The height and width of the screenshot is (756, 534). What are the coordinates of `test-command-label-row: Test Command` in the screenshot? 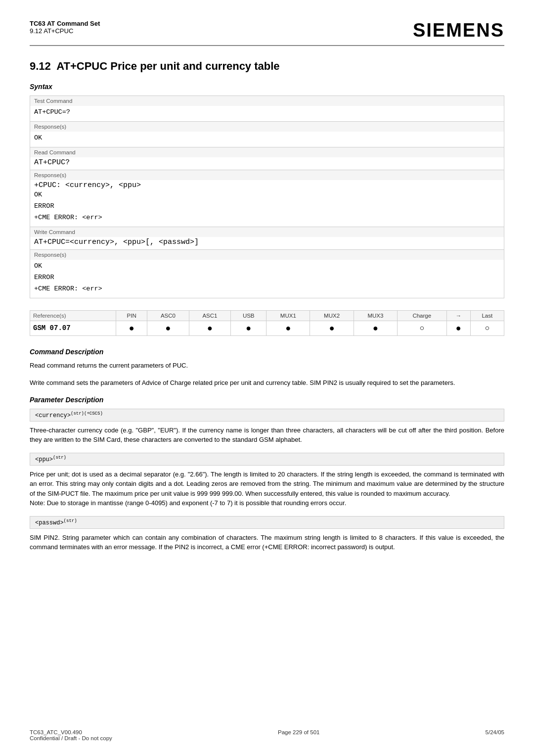 It's located at (267, 101).